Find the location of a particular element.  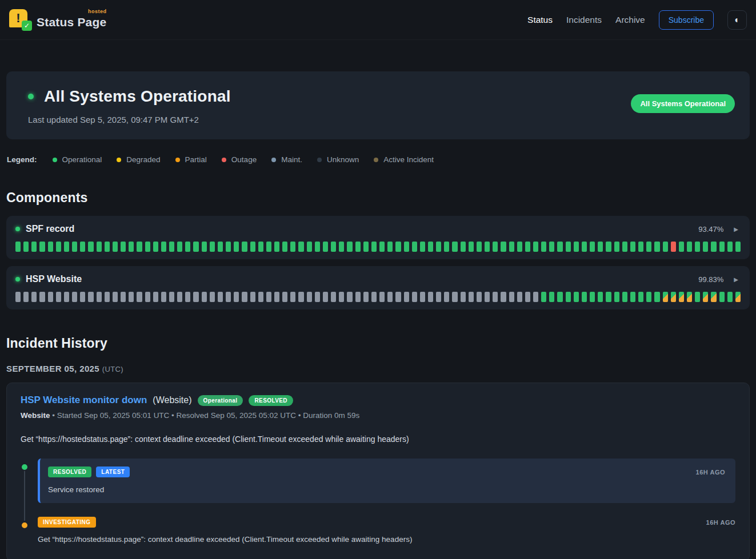

nav-link-archive: Archive is located at coordinates (630, 20).